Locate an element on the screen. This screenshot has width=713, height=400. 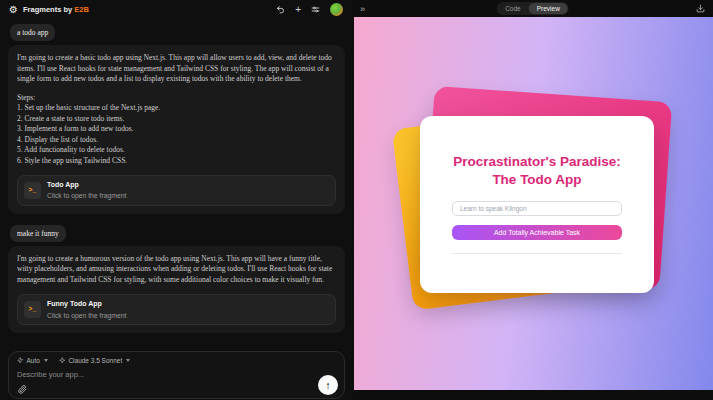
todo-app-title: Procrastinator's Paradise: The Todo App is located at coordinates (537, 171).